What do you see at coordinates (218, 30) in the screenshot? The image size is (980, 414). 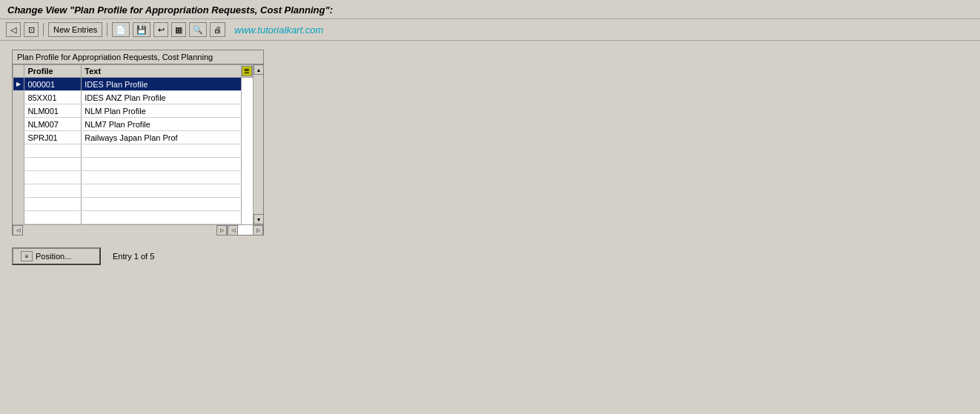 I see `print-icon: 🖨` at bounding box center [218, 30].